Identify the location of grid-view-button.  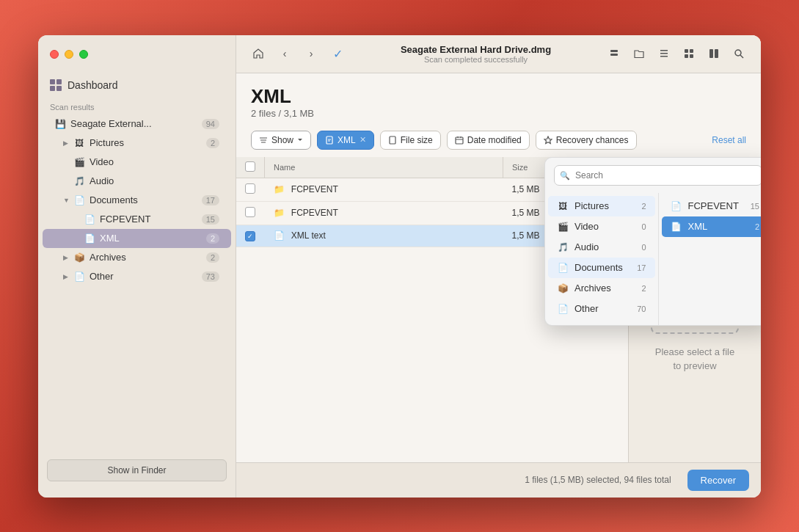
(689, 54).